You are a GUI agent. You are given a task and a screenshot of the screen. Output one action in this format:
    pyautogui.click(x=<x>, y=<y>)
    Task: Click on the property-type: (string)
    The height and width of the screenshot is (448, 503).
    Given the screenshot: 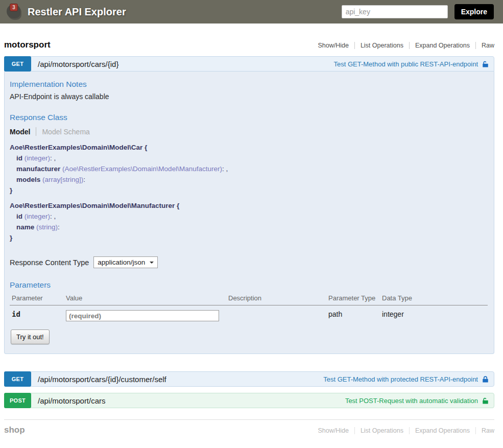 What is the action you would take?
    pyautogui.click(x=47, y=227)
    